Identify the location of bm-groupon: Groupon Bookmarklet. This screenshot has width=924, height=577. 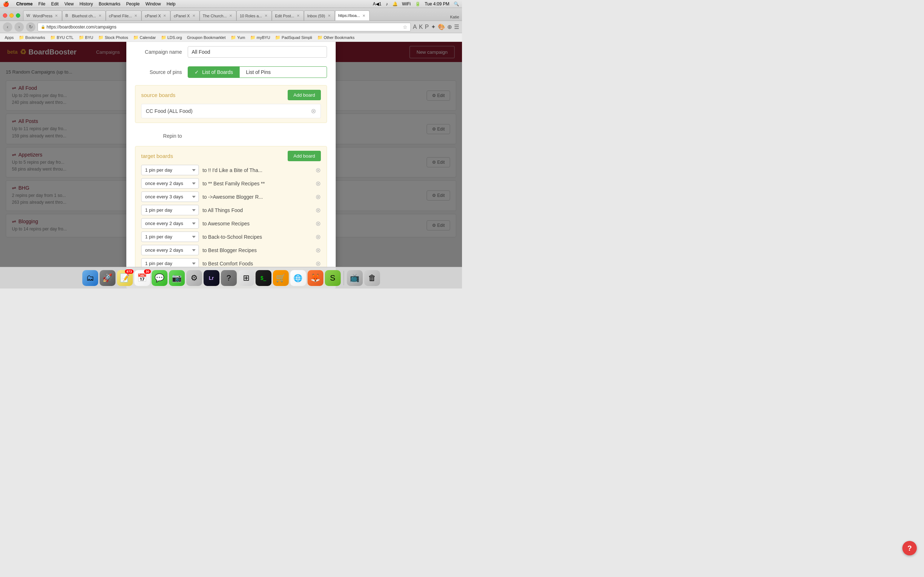
(206, 37).